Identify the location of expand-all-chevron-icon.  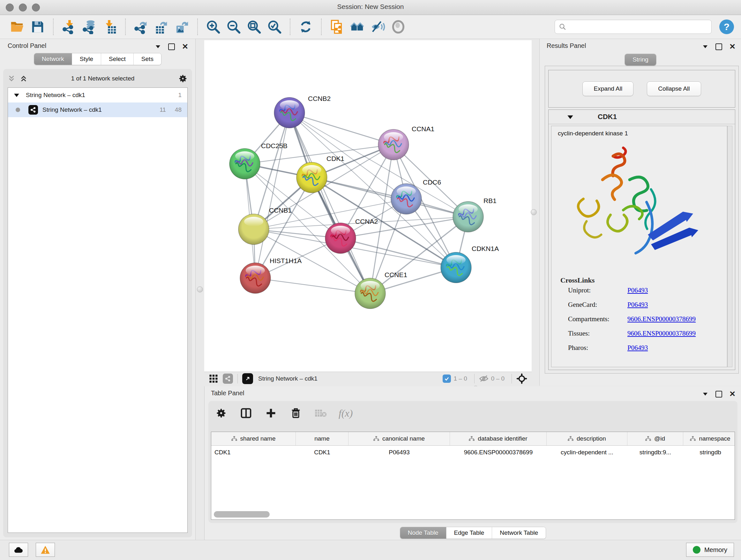
(23, 78).